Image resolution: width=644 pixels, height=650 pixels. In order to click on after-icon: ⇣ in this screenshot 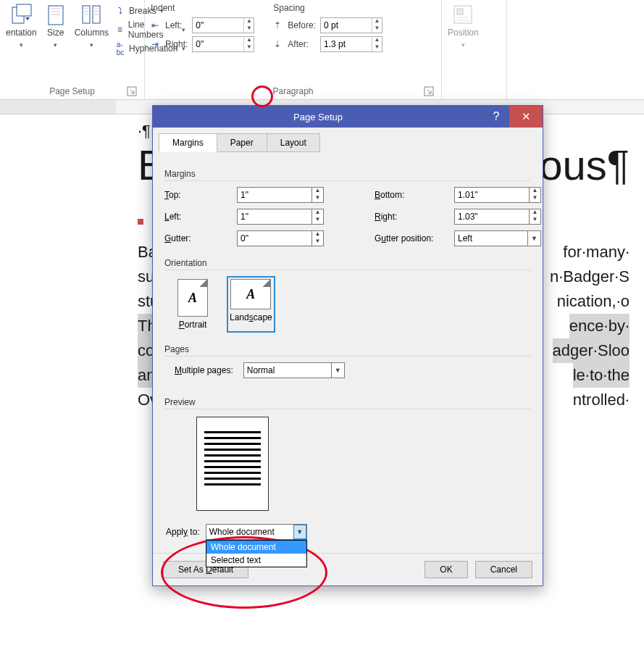, I will do `click(277, 44)`.